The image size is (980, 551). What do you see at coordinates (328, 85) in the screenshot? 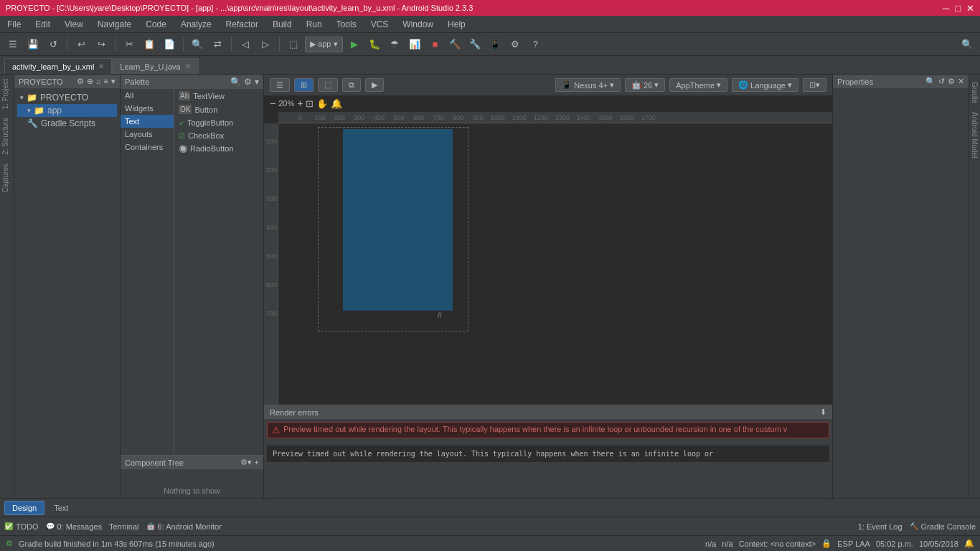
I see `design-blueprint-view-btn: ⬚` at bounding box center [328, 85].